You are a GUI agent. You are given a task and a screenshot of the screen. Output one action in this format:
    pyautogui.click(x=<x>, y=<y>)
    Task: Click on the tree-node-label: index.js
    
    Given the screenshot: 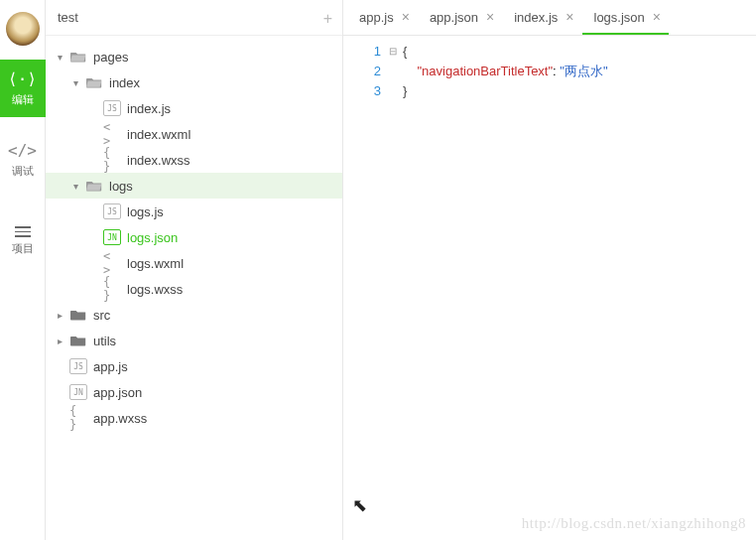 What is the action you would take?
    pyautogui.click(x=149, y=109)
    